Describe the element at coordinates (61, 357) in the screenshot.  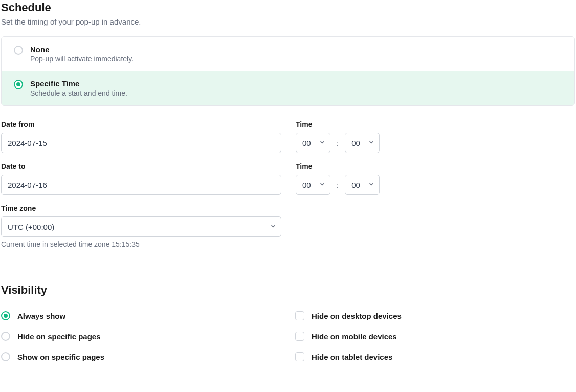
I see `visibility-show-pages-label: Show on specific pages` at that location.